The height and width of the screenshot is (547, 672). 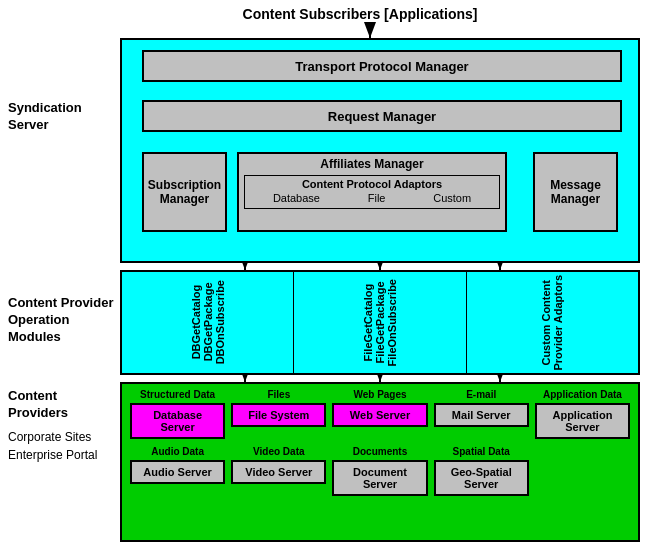 I want to click on transport-label: Transport Protocol Manager, so click(x=382, y=66).